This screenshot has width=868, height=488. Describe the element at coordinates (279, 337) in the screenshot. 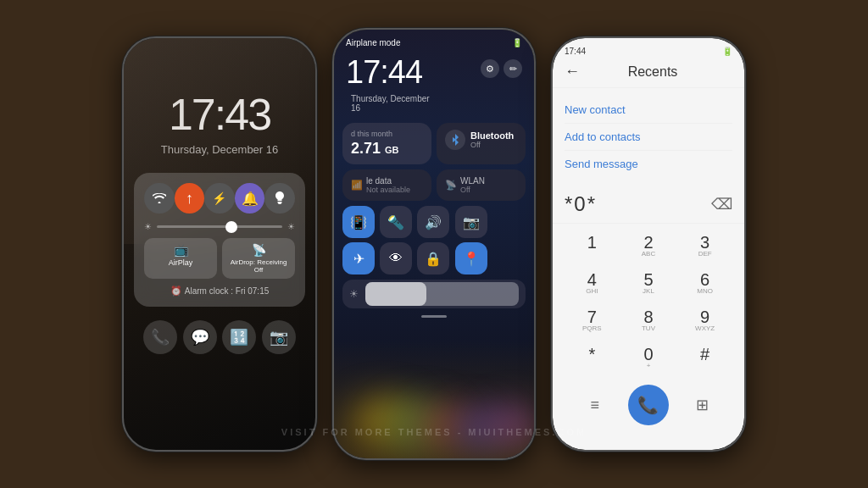

I see `camera-icon: 📷` at that location.